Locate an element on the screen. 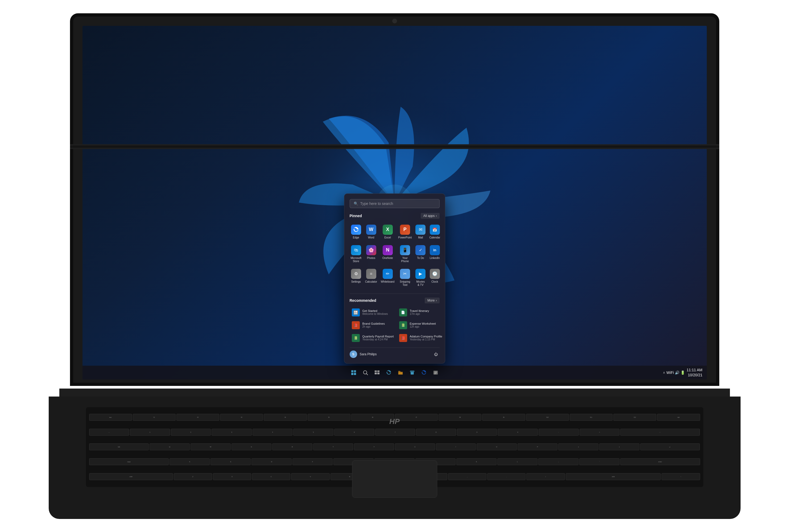  app-store: 🛍 Microsoft Store is located at coordinates (356, 254).